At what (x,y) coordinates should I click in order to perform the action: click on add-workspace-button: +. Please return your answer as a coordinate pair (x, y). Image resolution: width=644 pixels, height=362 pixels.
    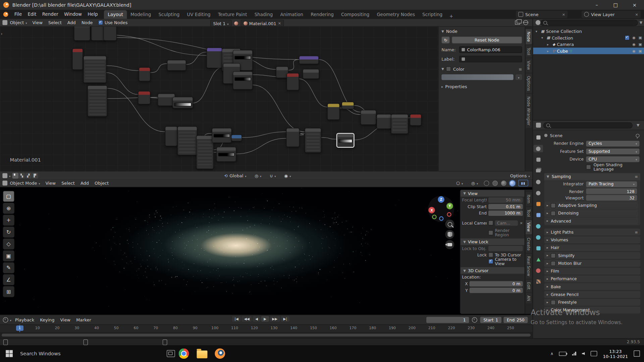
    Looking at the image, I should click on (451, 16).